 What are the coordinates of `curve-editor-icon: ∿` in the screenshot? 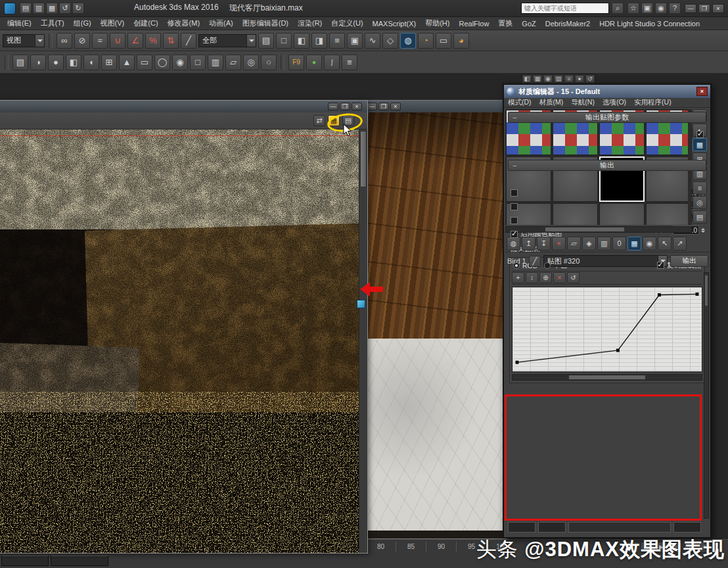 It's located at (373, 41).